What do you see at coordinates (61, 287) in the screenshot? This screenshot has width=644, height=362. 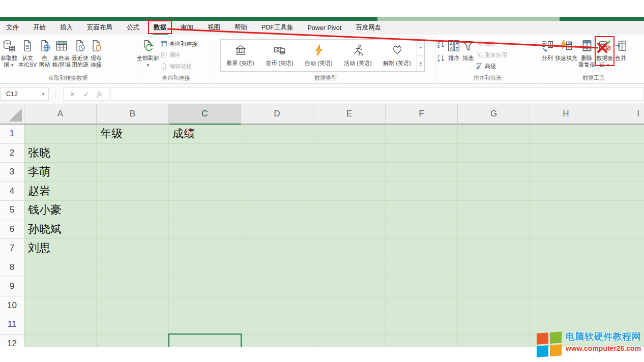 I see `cell-A9` at bounding box center [61, 287].